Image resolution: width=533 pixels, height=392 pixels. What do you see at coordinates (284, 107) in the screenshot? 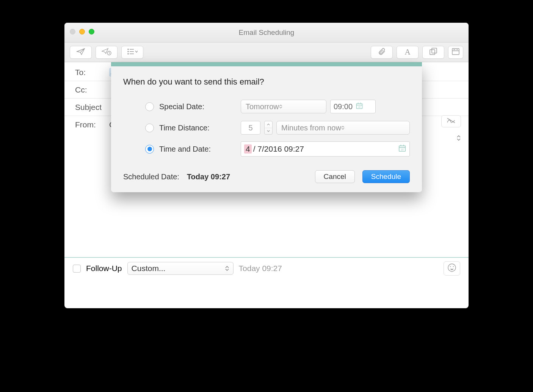
I see `special-date-select: Tomorrow` at bounding box center [284, 107].